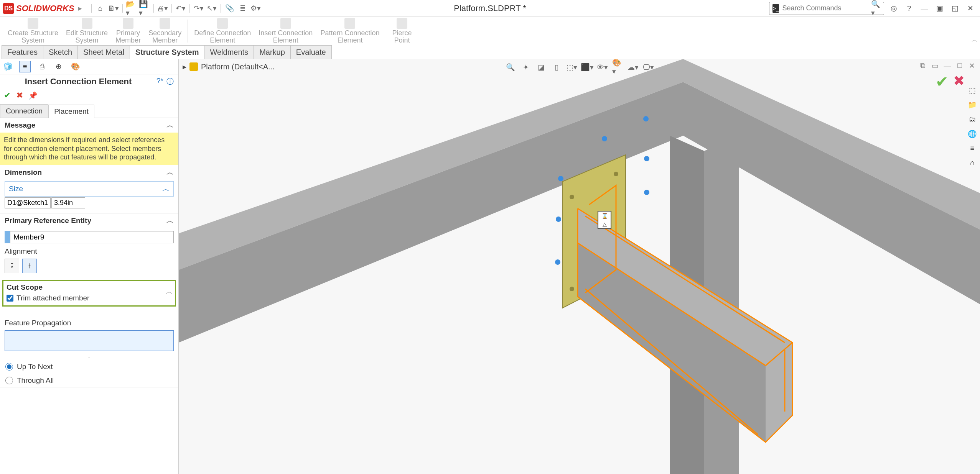 The width and height of the screenshot is (980, 474). Describe the element at coordinates (30, 266) in the screenshot. I see `alignment-option-2: ⫲` at that location.